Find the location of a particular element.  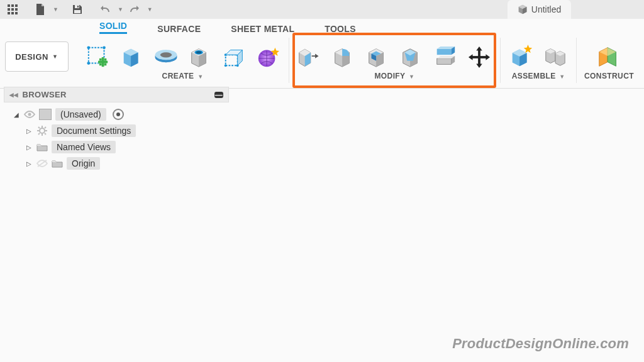

hole-icon is located at coordinates (200, 57).